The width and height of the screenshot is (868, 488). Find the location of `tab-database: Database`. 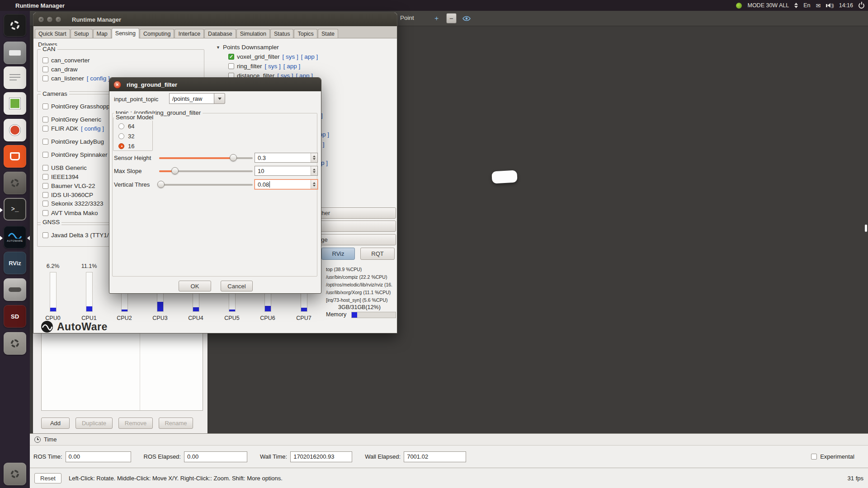

tab-database: Database is located at coordinates (220, 33).